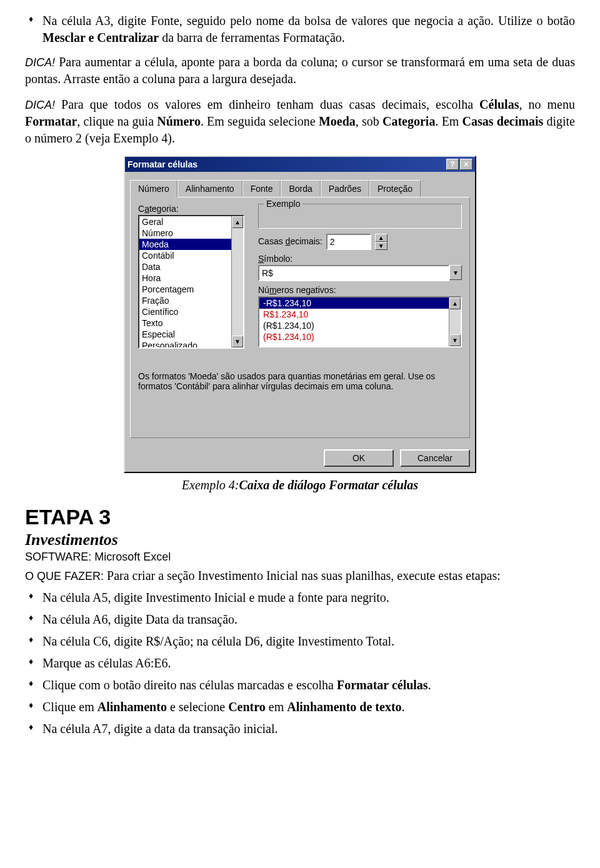 The image size is (600, 868). I want to click on negatives-listbox: -R$1.234,10 R$1.234,10 (R$1.234,10) (R$1…, so click(360, 322).